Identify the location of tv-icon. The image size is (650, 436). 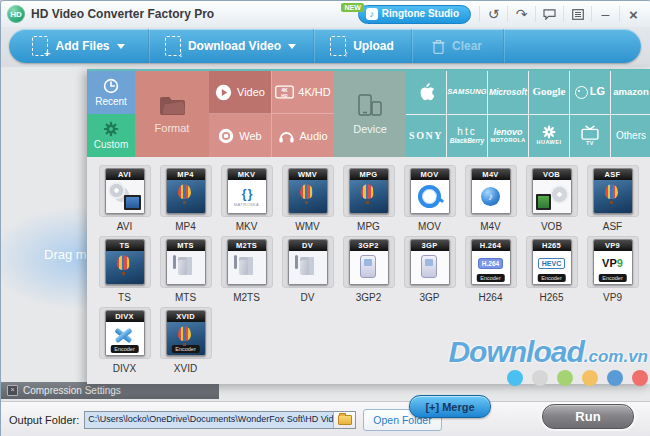
(590, 132).